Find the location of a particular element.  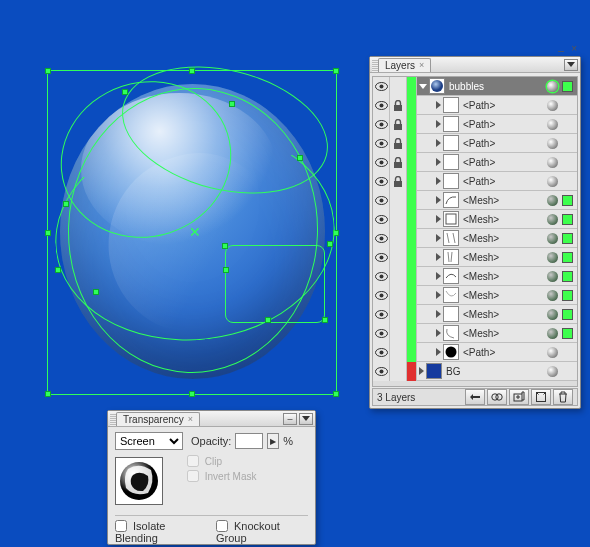

transparency-panel: Transparency × – Screen Opacity: ▶ % is located at coordinates (212, 478).